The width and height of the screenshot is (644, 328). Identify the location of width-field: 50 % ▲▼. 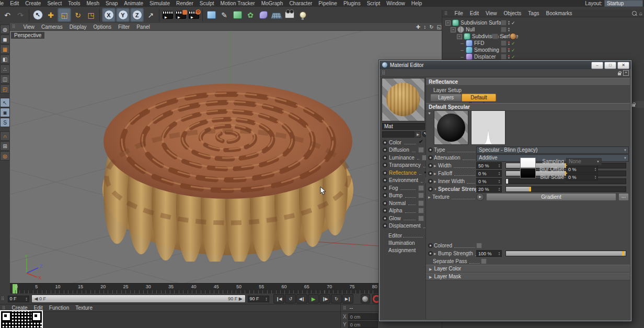
(489, 165).